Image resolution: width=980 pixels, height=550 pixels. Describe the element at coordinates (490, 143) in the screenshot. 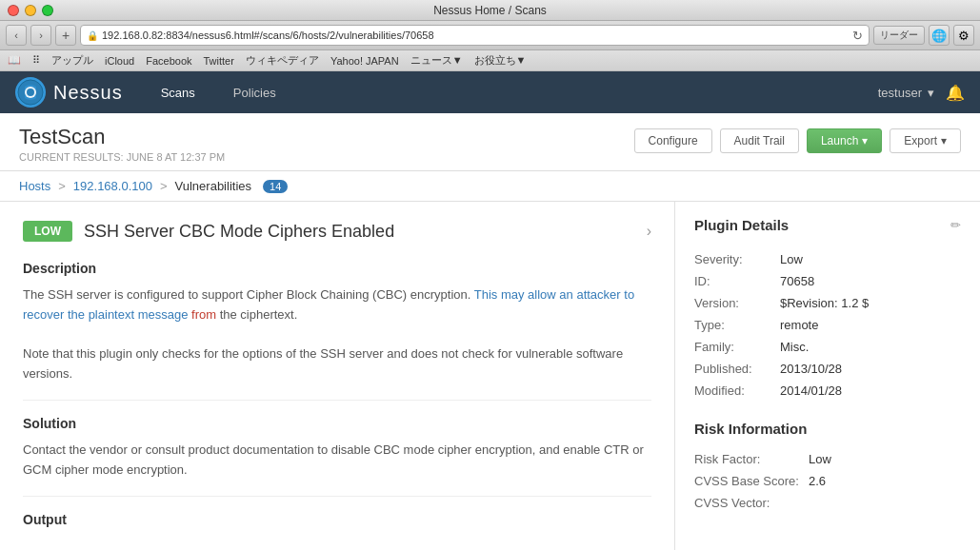

I see `scan-header: TestScan CURRENT RESULTS: JUNE 8 AT 12:3…` at that location.